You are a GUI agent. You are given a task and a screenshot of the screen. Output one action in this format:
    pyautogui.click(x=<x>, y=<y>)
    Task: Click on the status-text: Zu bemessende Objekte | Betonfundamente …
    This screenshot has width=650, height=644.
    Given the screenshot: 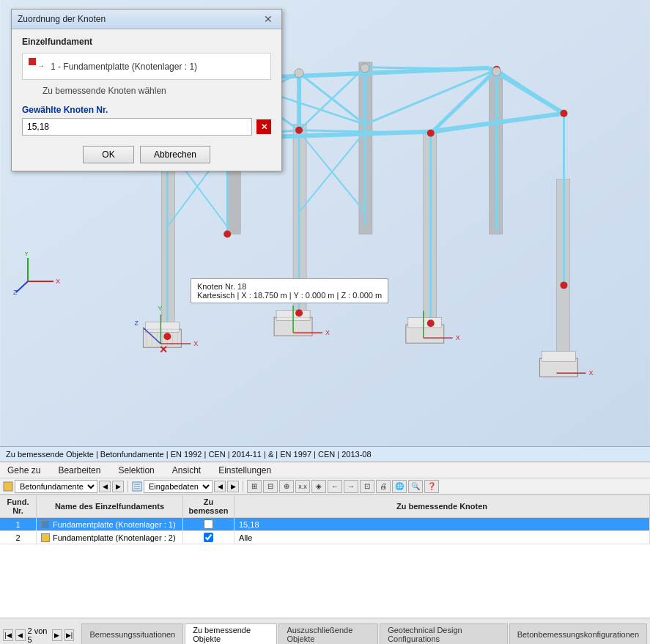 What is the action you would take?
    pyautogui.click(x=189, y=454)
    